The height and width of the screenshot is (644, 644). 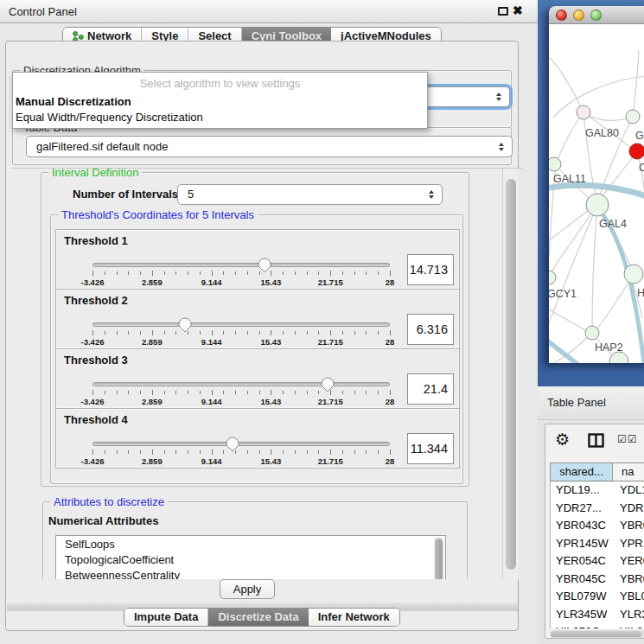 What do you see at coordinates (109, 501) in the screenshot?
I see `group-title: Attributes to discretize` at bounding box center [109, 501].